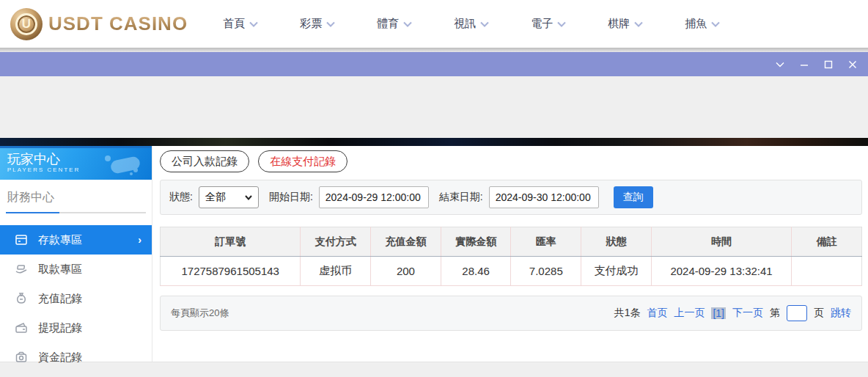 Image resolution: width=868 pixels, height=377 pixels. Describe the element at coordinates (76, 213) in the screenshot. I see `section-underline` at that location.